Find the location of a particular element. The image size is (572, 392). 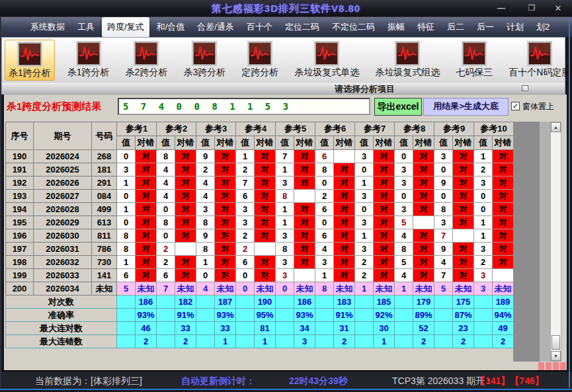

menu-item-跨度/复式: 跨度/复式 is located at coordinates (126, 27).